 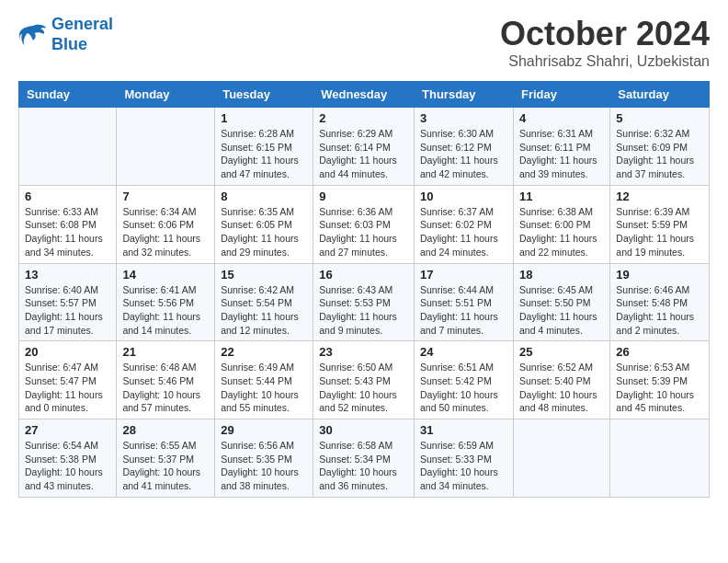 What do you see at coordinates (68, 351) in the screenshot?
I see `day-number: 20` at bounding box center [68, 351].